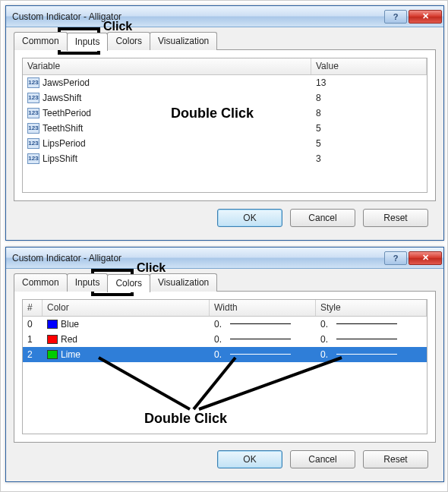 This screenshot has height=492, width=448. I want to click on row-index: 2, so click(33, 355).